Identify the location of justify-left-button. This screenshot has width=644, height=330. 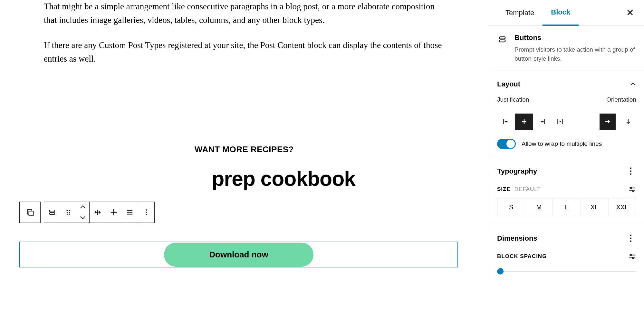
(506, 122).